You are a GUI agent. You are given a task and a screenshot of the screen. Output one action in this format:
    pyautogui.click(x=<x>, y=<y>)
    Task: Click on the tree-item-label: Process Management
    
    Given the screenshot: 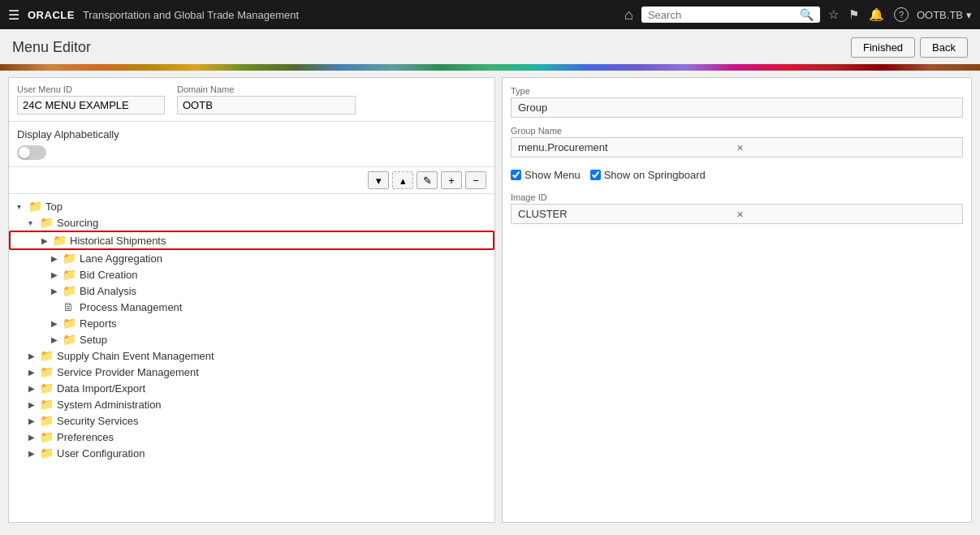 What is the action you would take?
    pyautogui.click(x=131, y=307)
    